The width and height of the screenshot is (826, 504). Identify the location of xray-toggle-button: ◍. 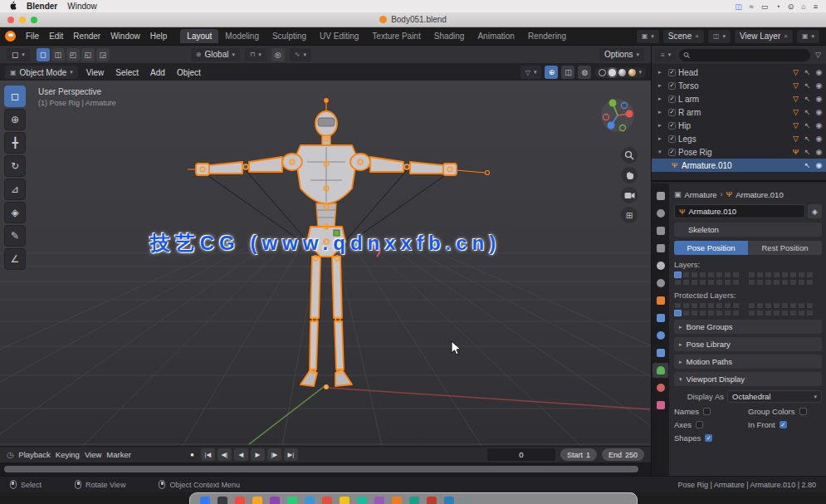
(584, 72).